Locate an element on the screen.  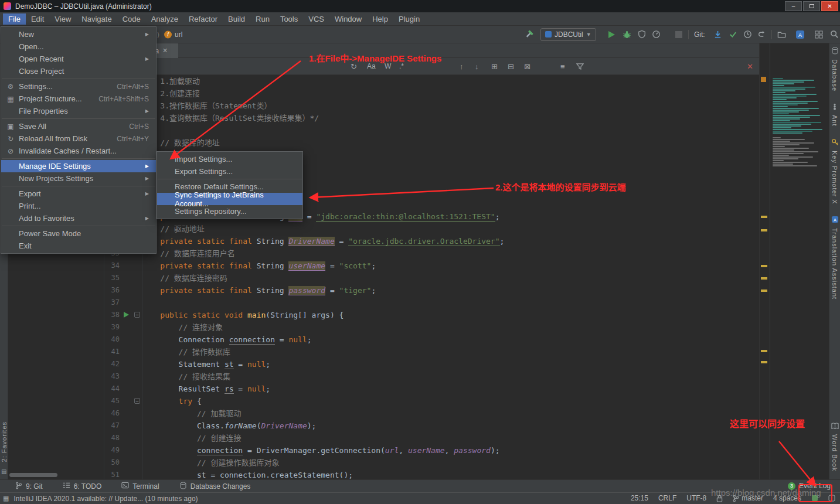
tool-button-9-git: 9: Git is located at coordinates (29, 486).